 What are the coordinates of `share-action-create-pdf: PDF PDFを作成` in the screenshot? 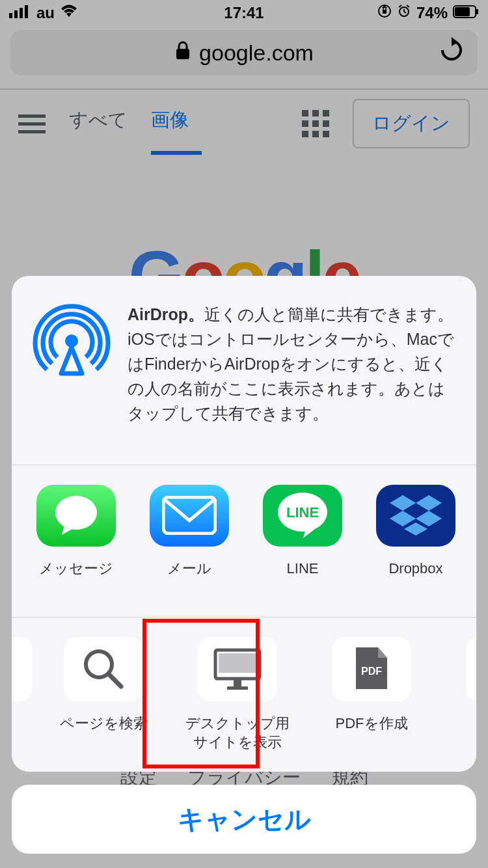 It's located at (372, 692).